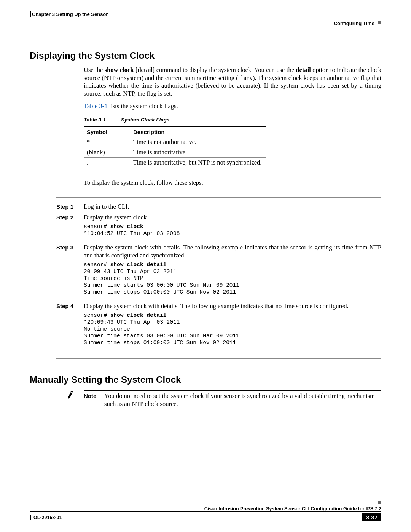 The height and width of the screenshot is (532, 411). Describe the element at coordinates (199, 132) in the screenshot. I see `th-description: Description` at that location.